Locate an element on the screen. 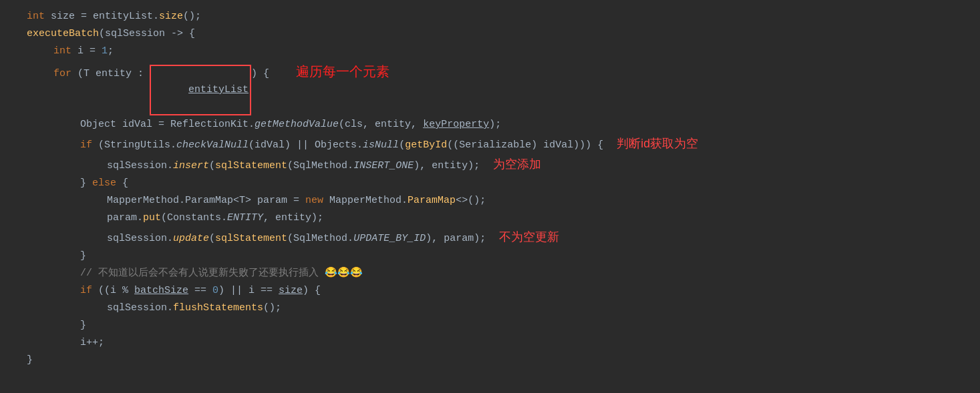  code-line-15: sqlSession.flushStatements(); is located at coordinates (490, 308).